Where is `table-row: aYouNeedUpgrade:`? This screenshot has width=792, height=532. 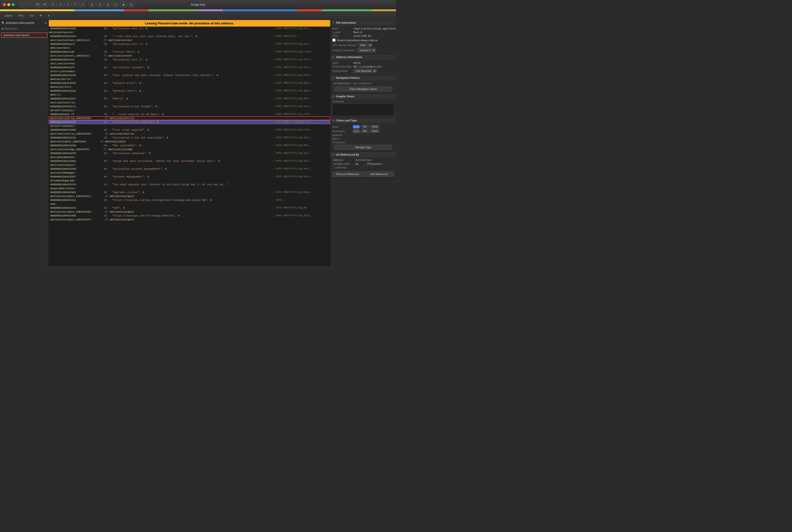
table-row: aYouNeedUpgrade: is located at coordinates (189, 180).